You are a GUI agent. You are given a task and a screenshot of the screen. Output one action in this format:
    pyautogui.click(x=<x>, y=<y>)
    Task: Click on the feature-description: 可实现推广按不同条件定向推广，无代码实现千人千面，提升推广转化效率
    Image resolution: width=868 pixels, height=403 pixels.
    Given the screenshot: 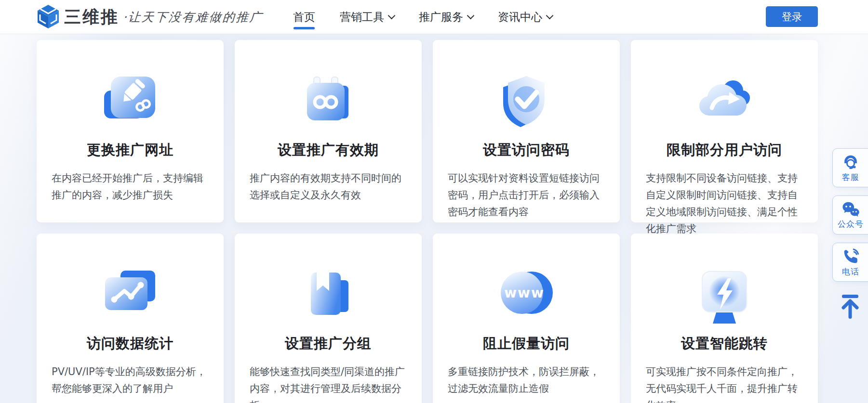 What is the action you would take?
    pyautogui.click(x=724, y=383)
    